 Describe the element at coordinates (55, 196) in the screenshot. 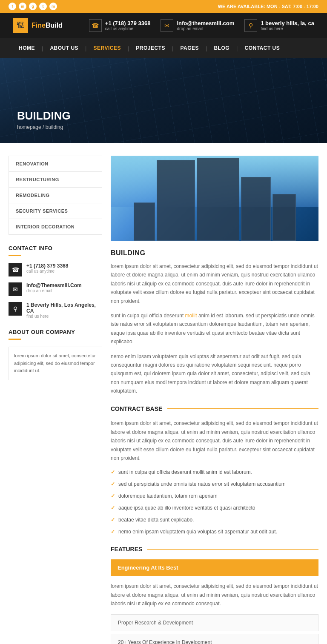

I see `sidebar-item-remodeling: REMODELING` at that location.